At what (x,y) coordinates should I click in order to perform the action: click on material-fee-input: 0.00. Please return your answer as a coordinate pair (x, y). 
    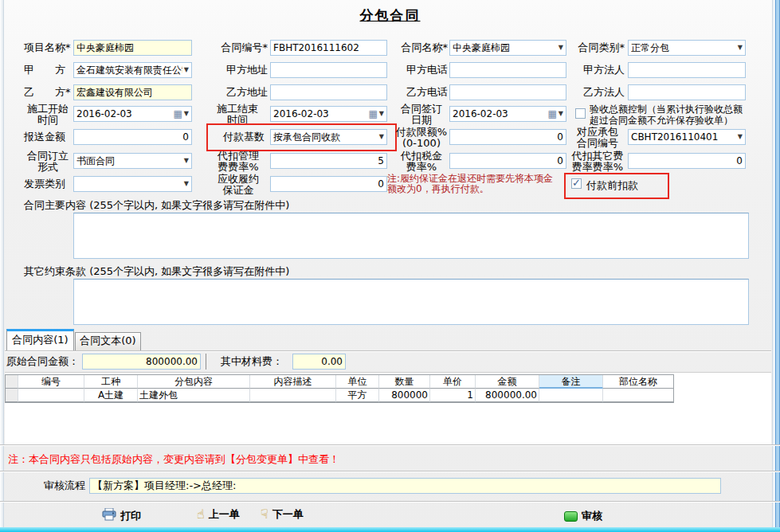
    Looking at the image, I should click on (319, 362).